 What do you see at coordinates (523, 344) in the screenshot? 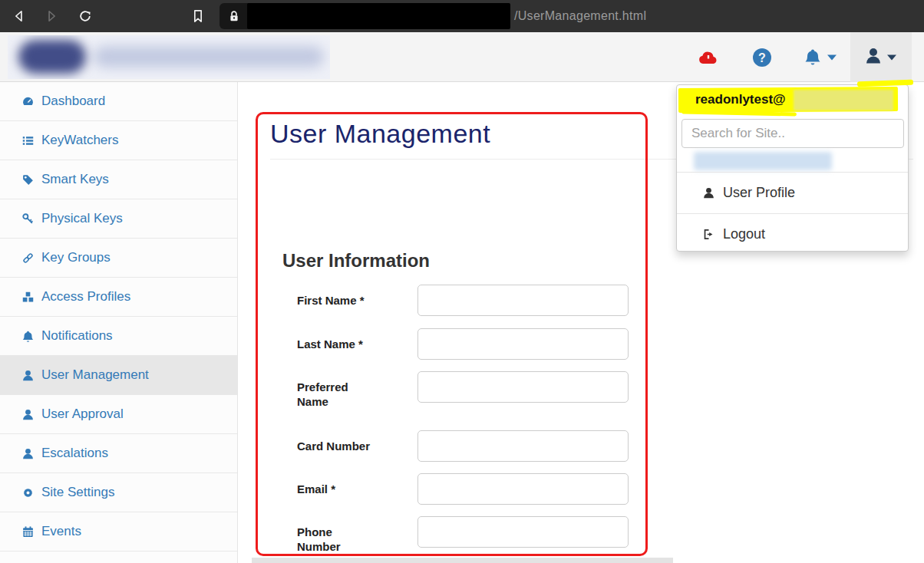
I see `last-name-input` at bounding box center [523, 344].